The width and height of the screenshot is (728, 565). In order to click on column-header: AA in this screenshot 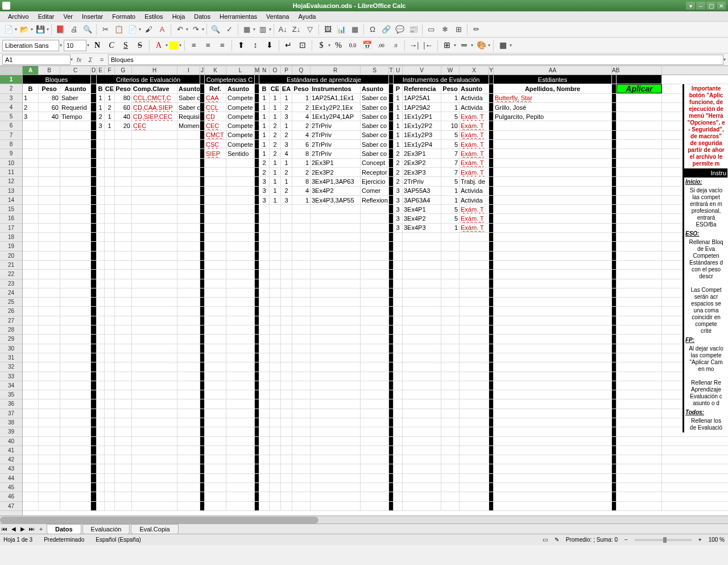, I will do `click(553, 71)`.